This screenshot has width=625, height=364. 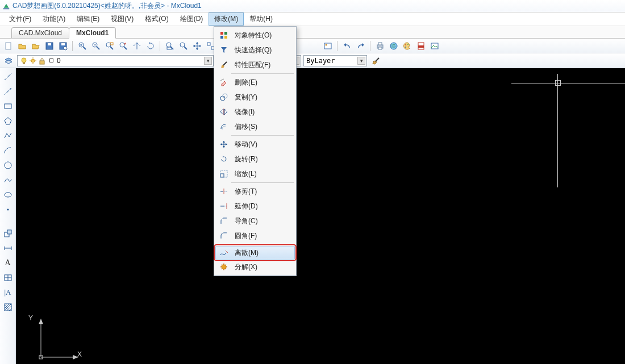 I want to click on circle-tool, so click(x=8, y=165).